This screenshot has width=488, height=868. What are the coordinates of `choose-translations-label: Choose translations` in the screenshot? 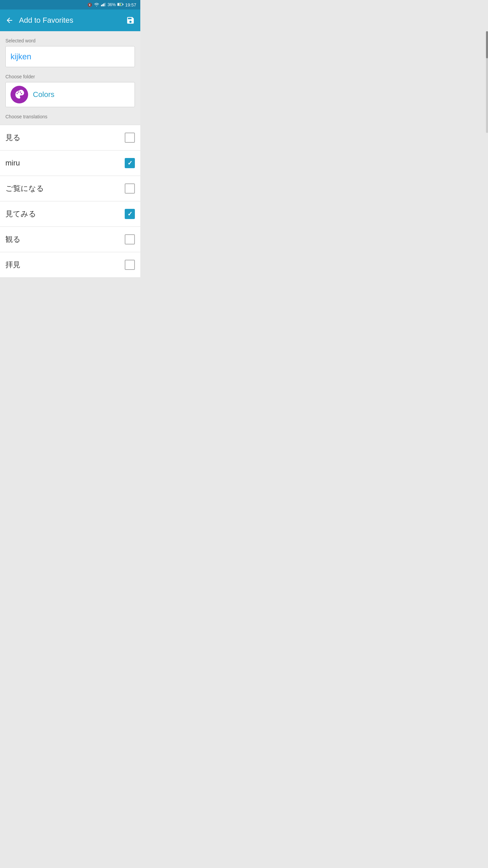 It's located at (70, 119).